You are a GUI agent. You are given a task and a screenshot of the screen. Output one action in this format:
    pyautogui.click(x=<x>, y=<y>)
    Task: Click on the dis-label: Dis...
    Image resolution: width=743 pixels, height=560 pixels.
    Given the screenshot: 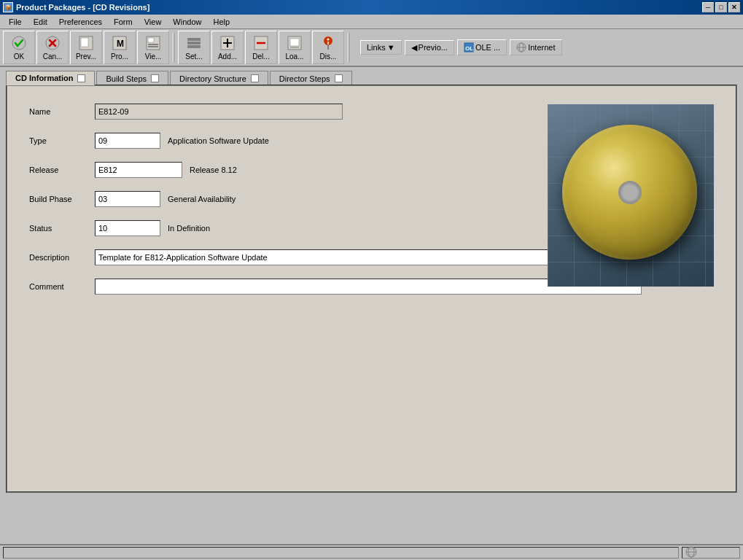 What is the action you would take?
    pyautogui.click(x=328, y=57)
    